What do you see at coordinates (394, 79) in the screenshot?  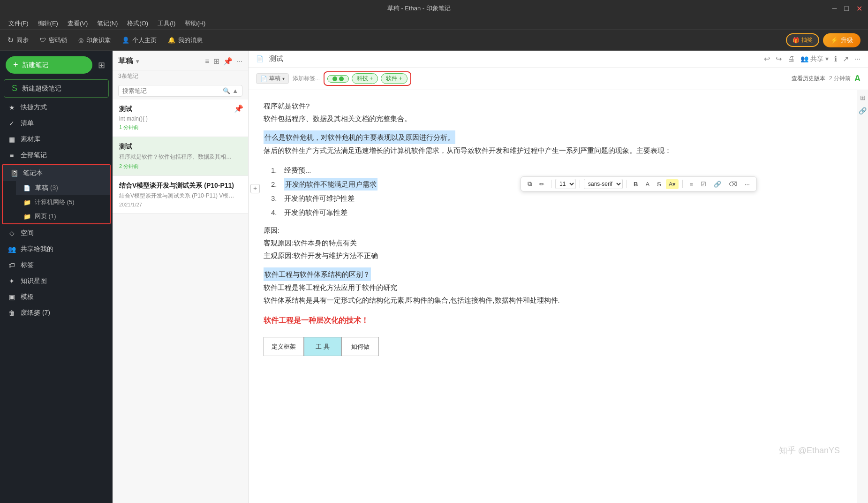 I see `tag-software: 软件 +` at bounding box center [394, 79].